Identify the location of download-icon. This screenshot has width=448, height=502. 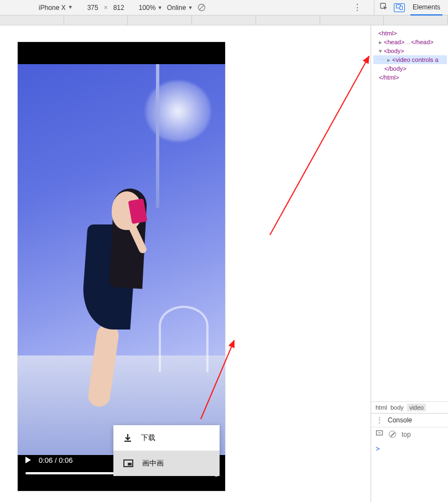
(128, 438).